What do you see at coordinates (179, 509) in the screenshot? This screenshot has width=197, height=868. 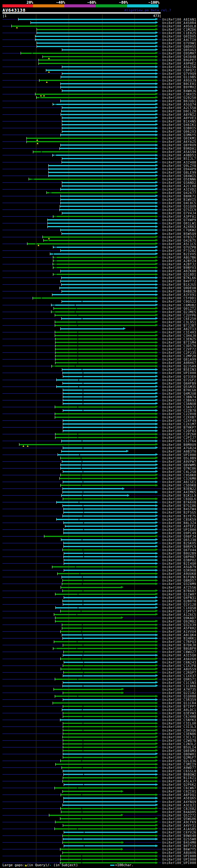 I see `hit-label: UniRef100_B4STW4` at bounding box center [179, 509].